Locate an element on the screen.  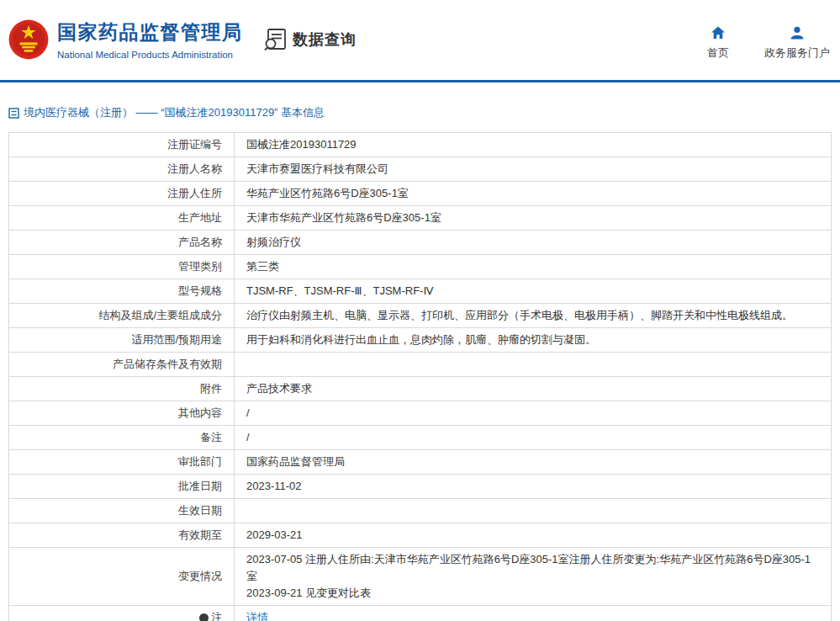
home-icon is located at coordinates (718, 33).